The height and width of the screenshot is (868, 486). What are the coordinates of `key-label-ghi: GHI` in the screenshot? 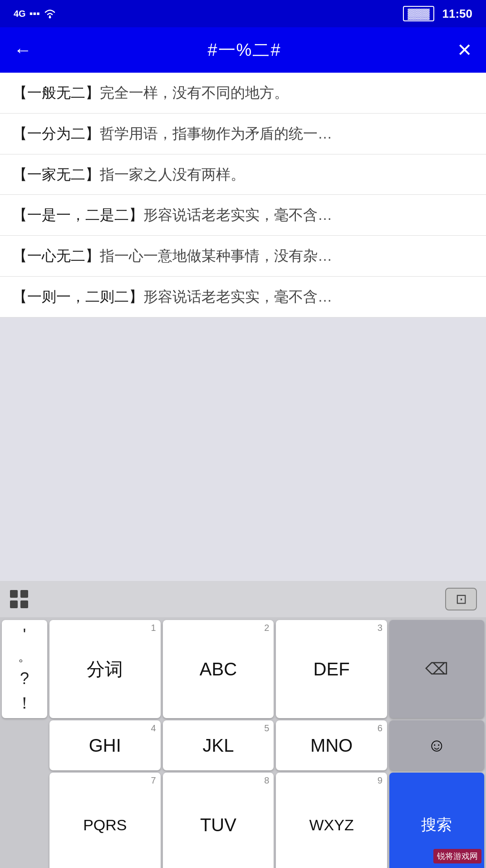 It's located at (105, 745).